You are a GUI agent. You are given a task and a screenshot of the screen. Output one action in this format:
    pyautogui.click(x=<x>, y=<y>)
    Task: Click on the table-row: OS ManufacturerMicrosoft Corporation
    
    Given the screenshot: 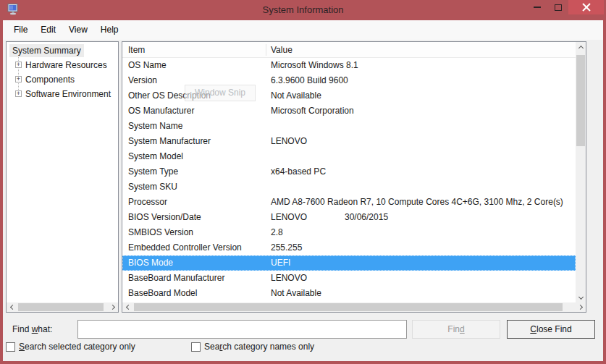 What is the action you would take?
    pyautogui.click(x=349, y=111)
    